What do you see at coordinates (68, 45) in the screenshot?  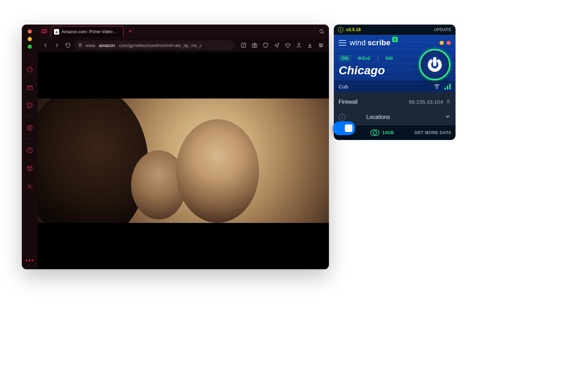 I see `reload-button` at bounding box center [68, 45].